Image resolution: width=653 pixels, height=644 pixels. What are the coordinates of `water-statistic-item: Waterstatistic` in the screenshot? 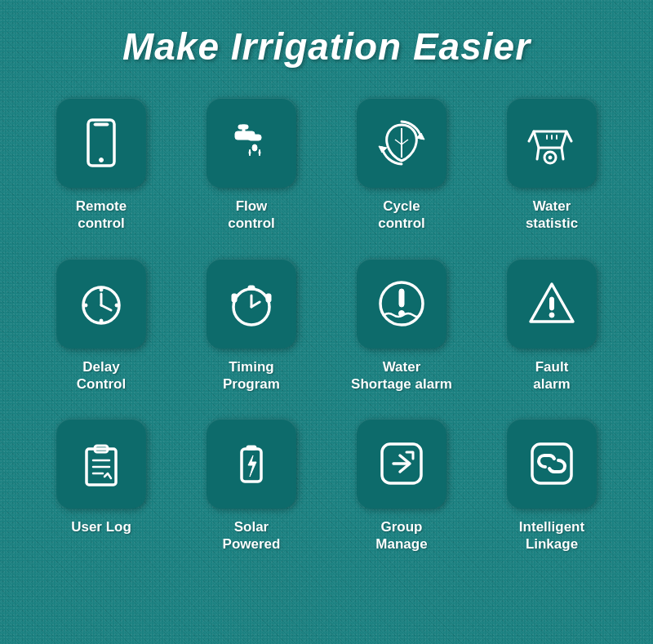 It's located at (552, 165).